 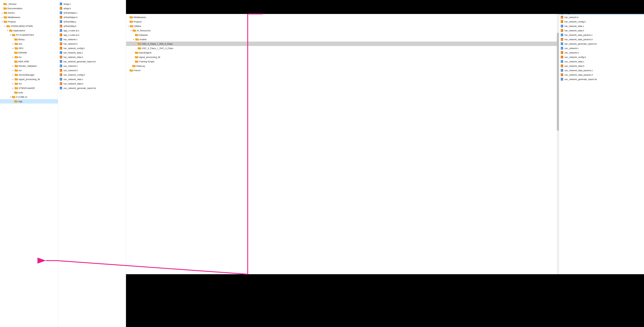 What do you see at coordinates (92, 39) in the screenshot?
I see `file-item-har_network_c: c har_network.c` at bounding box center [92, 39].